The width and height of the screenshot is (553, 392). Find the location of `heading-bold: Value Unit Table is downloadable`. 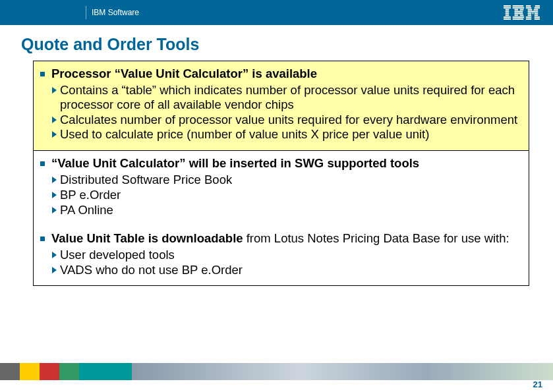

heading-bold: Value Unit Table is downloadable is located at coordinates (148, 238).